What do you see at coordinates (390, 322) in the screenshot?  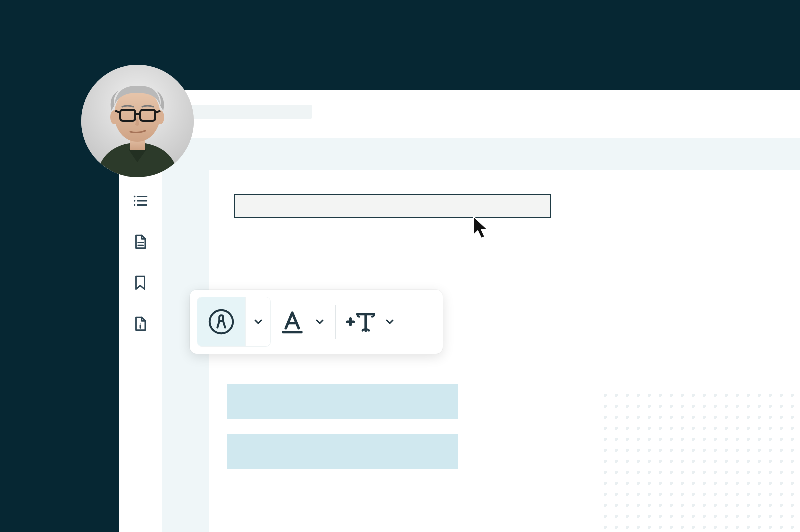 I see `insert-text-dropdown` at bounding box center [390, 322].